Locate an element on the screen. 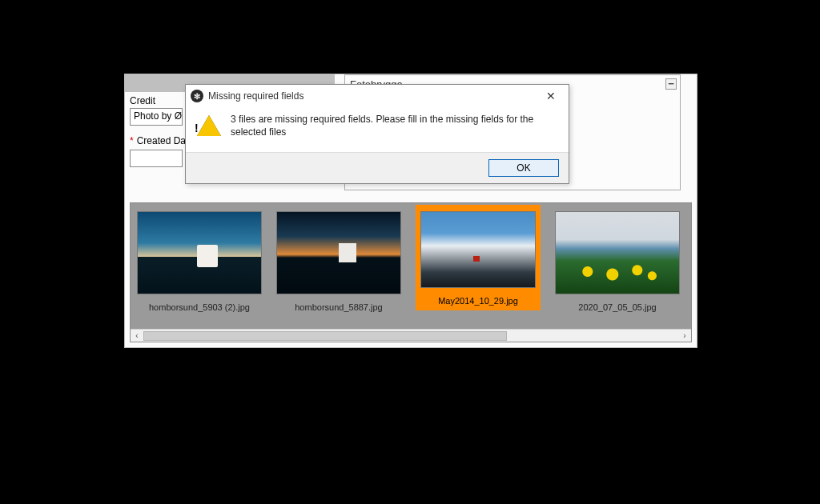  scroll-thumb is located at coordinates (325, 336).